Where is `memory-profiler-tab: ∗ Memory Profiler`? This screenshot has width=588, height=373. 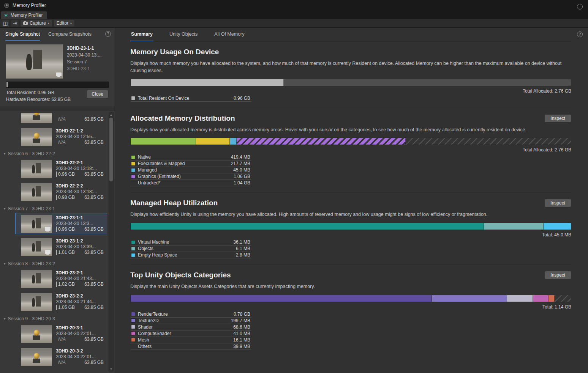
memory-profiler-tab: ∗ Memory Profiler is located at coordinates (24, 15).